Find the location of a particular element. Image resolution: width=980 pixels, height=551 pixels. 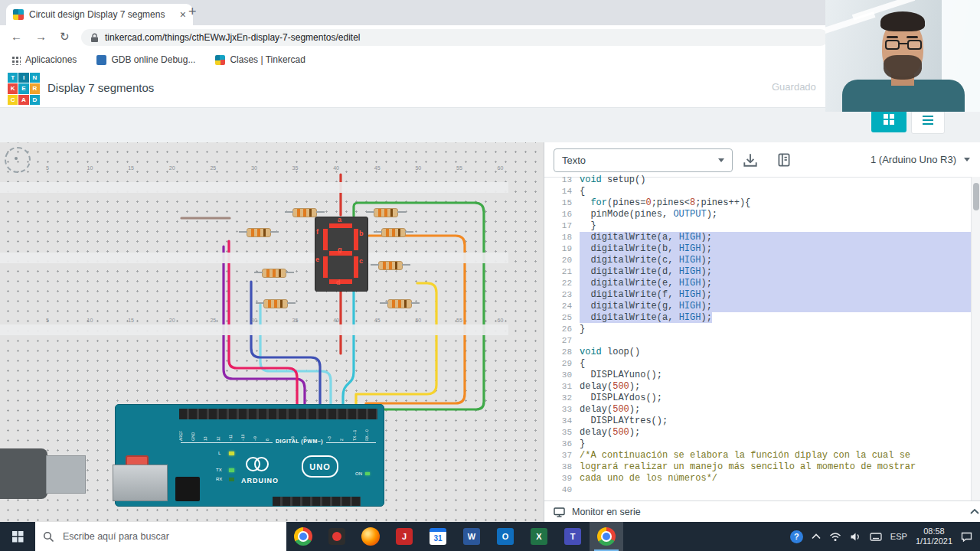

keyboard-icon is located at coordinates (876, 537).